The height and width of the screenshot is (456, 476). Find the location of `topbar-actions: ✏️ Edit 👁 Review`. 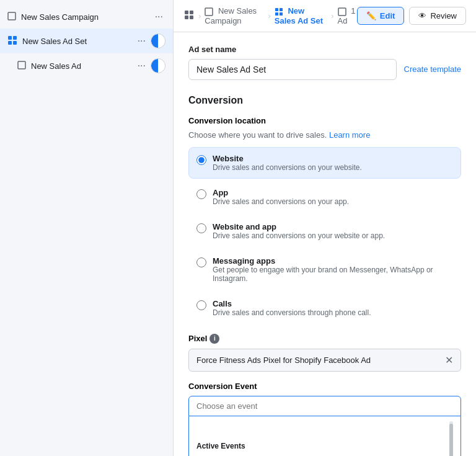

topbar-actions: ✏️ Edit 👁 Review is located at coordinates (412, 16).